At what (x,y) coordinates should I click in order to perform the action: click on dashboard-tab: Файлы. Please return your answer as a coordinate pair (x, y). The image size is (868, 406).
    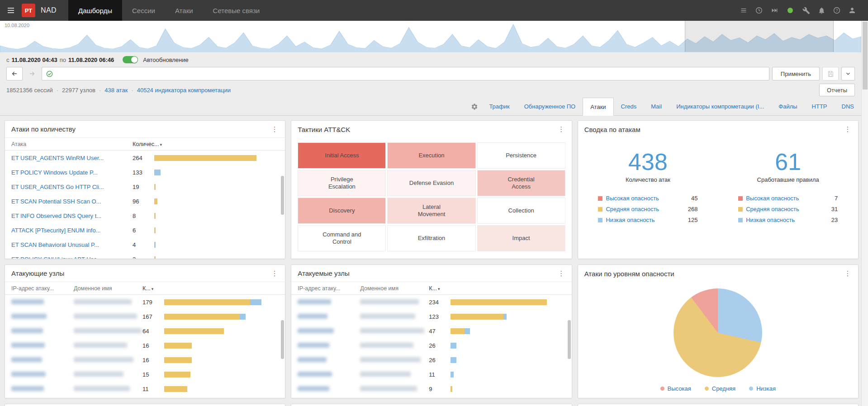
    Looking at the image, I should click on (788, 107).